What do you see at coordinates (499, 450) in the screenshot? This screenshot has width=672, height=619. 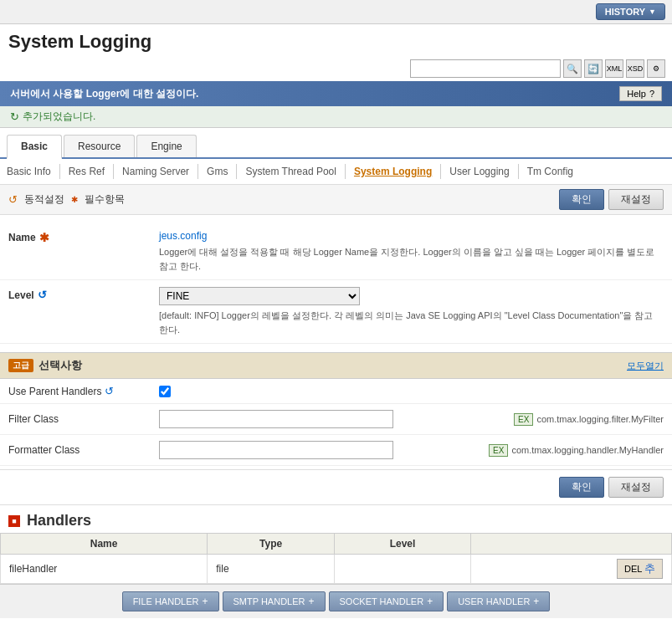 I see `formatter-class-ex-tag: EX` at bounding box center [499, 450].